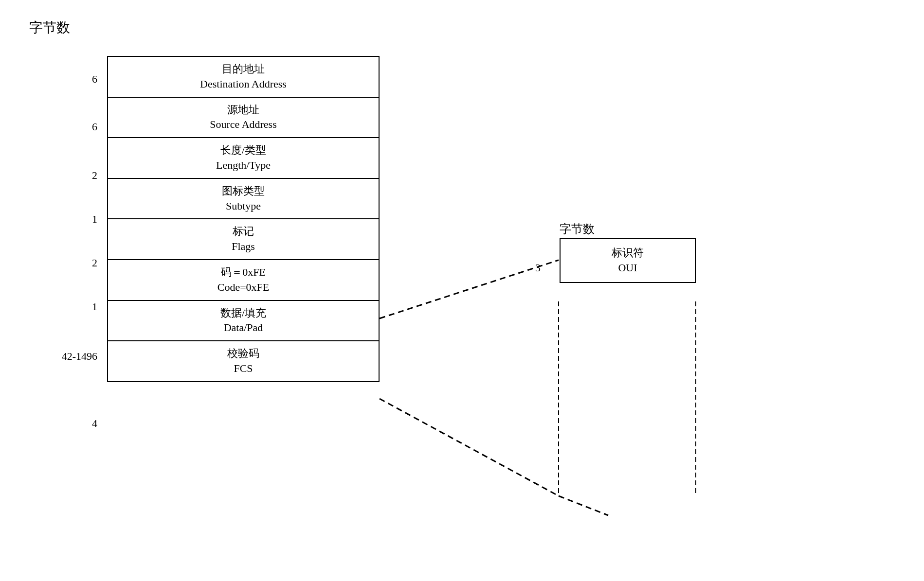 The image size is (924, 581). Describe the element at coordinates (78, 219) in the screenshot. I see `label-sub: 1` at that location.